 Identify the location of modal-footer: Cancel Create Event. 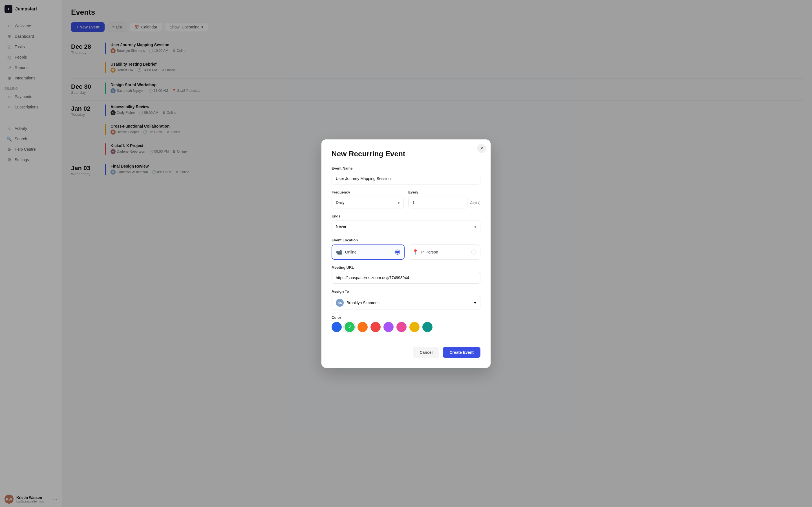
(406, 349).